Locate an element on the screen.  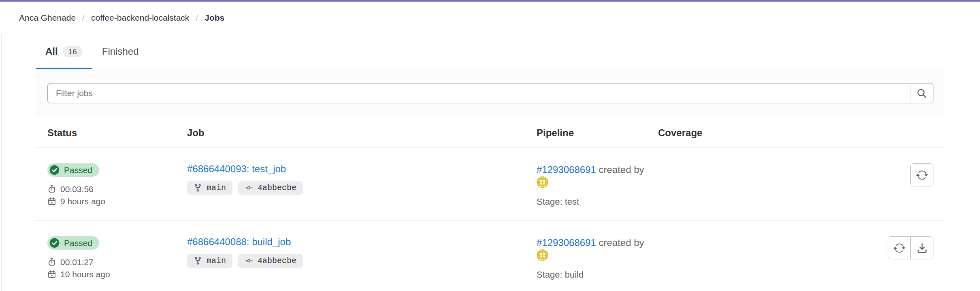
tab-all-label: All is located at coordinates (52, 51).